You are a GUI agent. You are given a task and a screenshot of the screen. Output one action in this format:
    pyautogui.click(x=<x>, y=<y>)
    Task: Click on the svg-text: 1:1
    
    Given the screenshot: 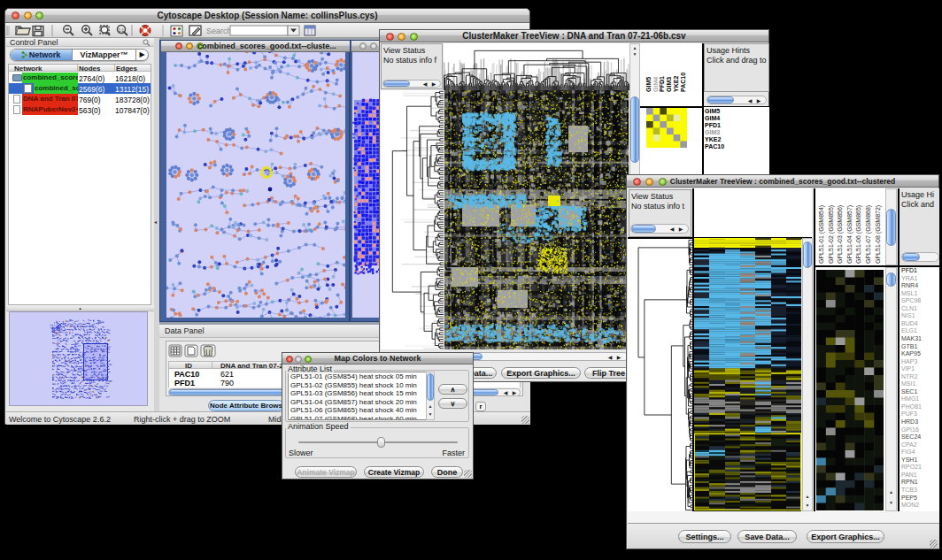 What is the action you would take?
    pyautogui.click(x=122, y=30)
    